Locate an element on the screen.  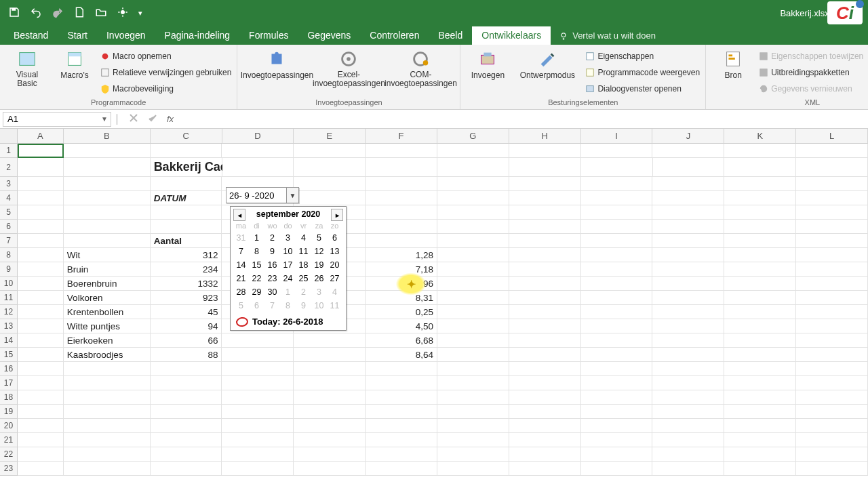
row-header: 16 is located at coordinates (9, 369).